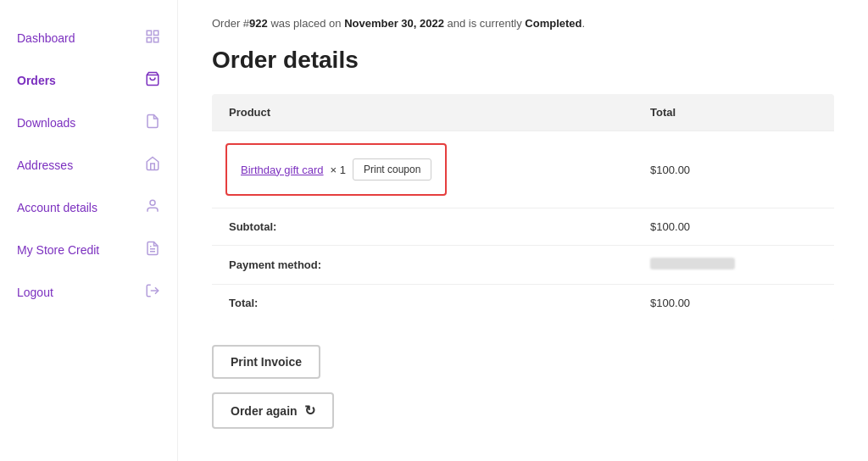 The image size is (868, 461). Describe the element at coordinates (523, 24) in the screenshot. I see `order-notice: Order #922 was placed on November 30, 20…` at that location.